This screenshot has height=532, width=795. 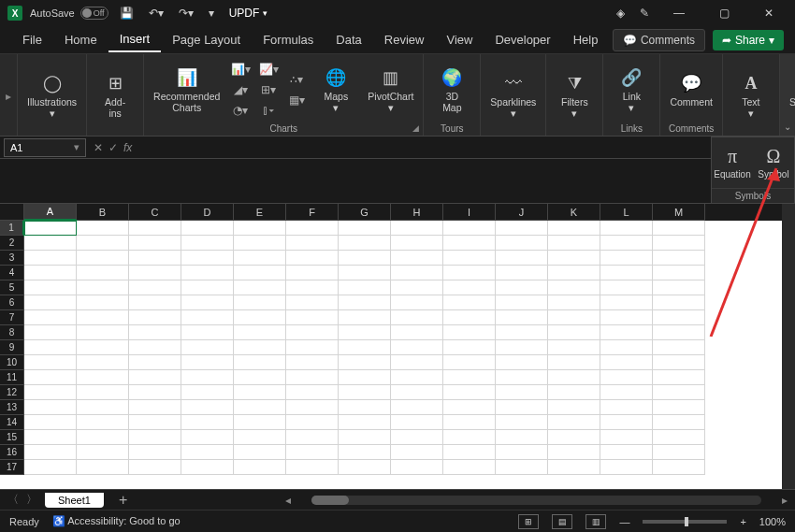 What do you see at coordinates (12, 212) in the screenshot?
I see `select-all-corner` at bounding box center [12, 212].